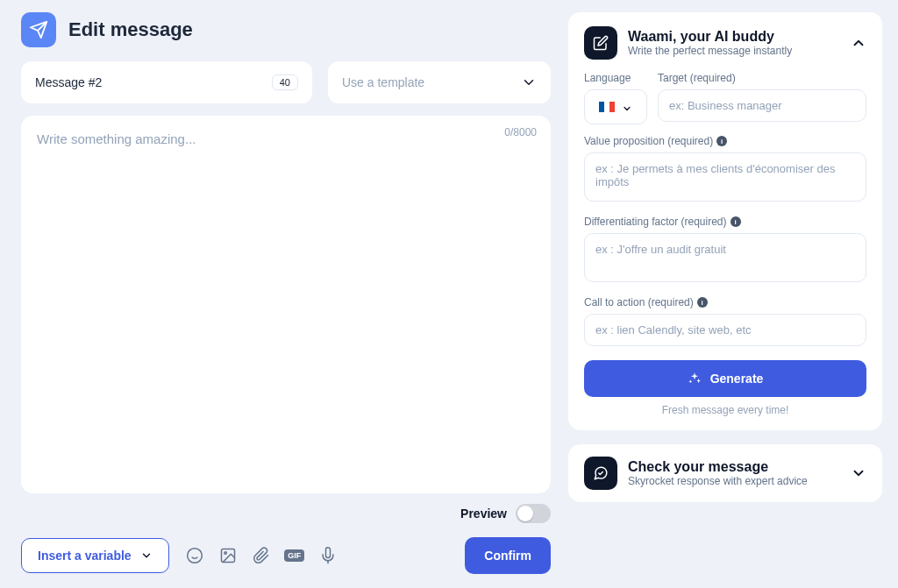 The image size is (898, 588). What do you see at coordinates (484, 514) in the screenshot?
I see `preview-label: Preview` at bounding box center [484, 514].